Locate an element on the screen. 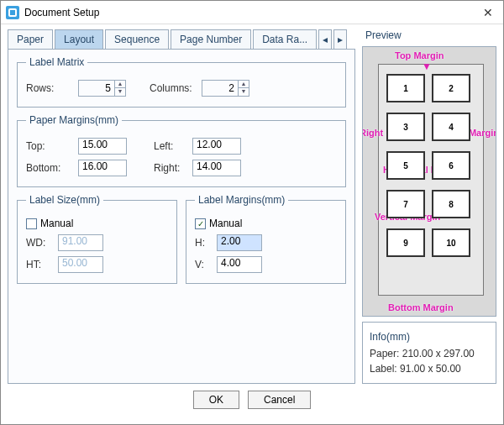 The image size is (504, 425). label-margins-manual-label: Manual is located at coordinates (225, 223).